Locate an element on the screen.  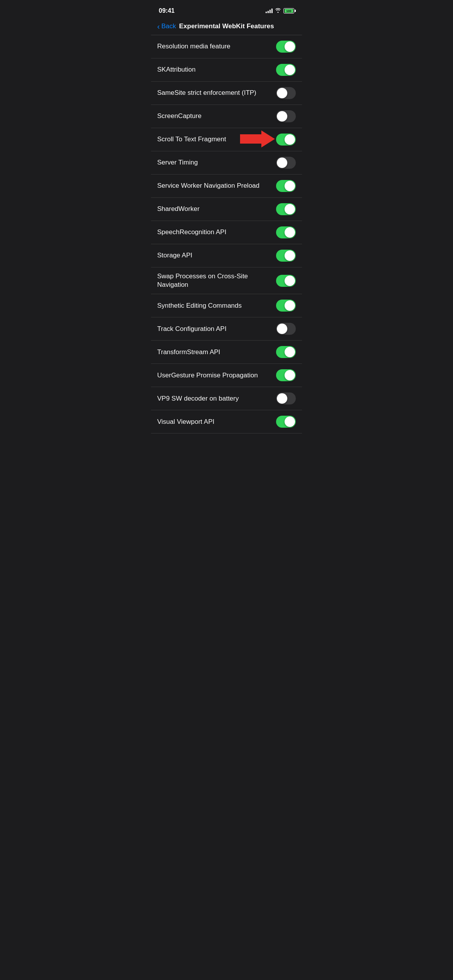
settings-row-server-timing: Server Timing is located at coordinates (226, 163).